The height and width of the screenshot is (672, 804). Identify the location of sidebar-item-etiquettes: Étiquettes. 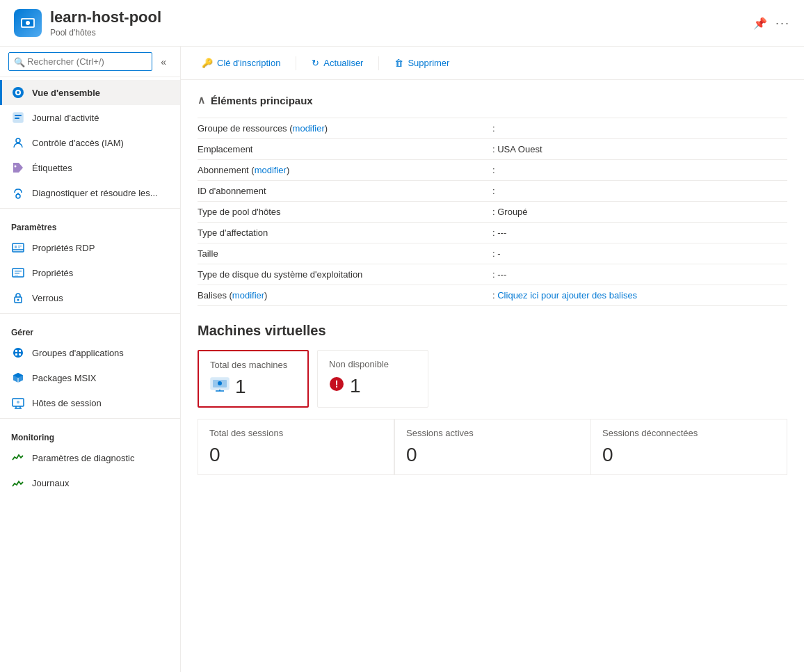
(90, 168).